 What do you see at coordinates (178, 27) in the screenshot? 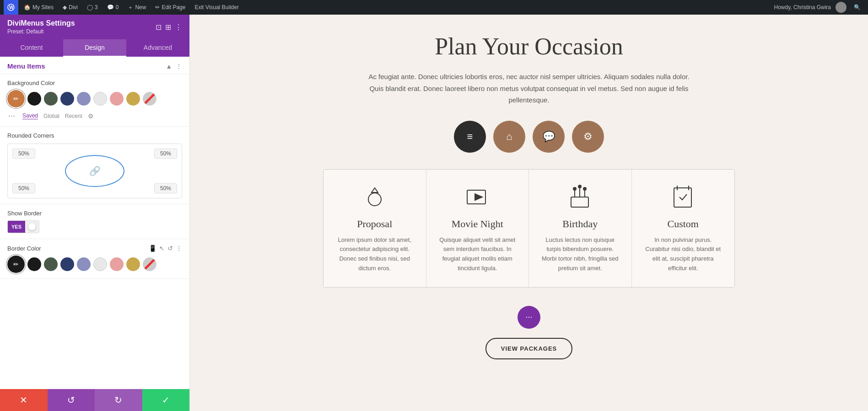
I see `more-icon: ⋮` at bounding box center [178, 27].